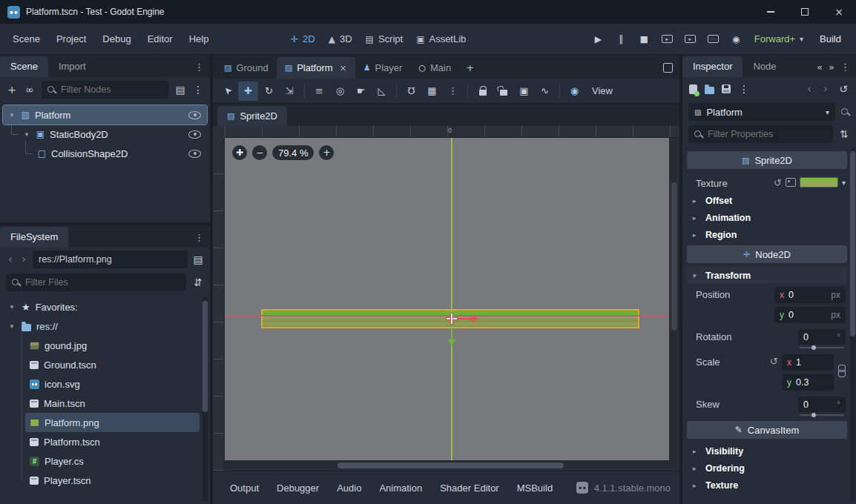 Image resolution: width=856 pixels, height=504 pixels. What do you see at coordinates (779, 39) in the screenshot?
I see `renderer-dropdown: Forward+ ▾` at bounding box center [779, 39].